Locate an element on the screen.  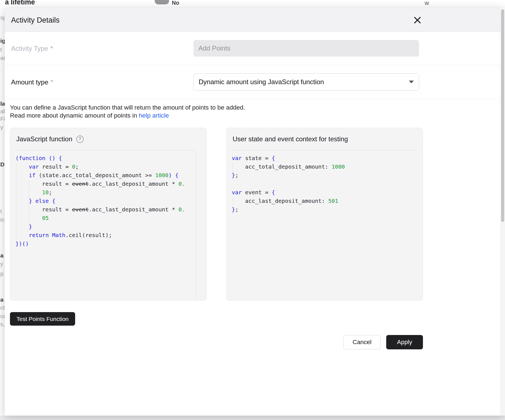
code-line: 05 is located at coordinates (105, 218).